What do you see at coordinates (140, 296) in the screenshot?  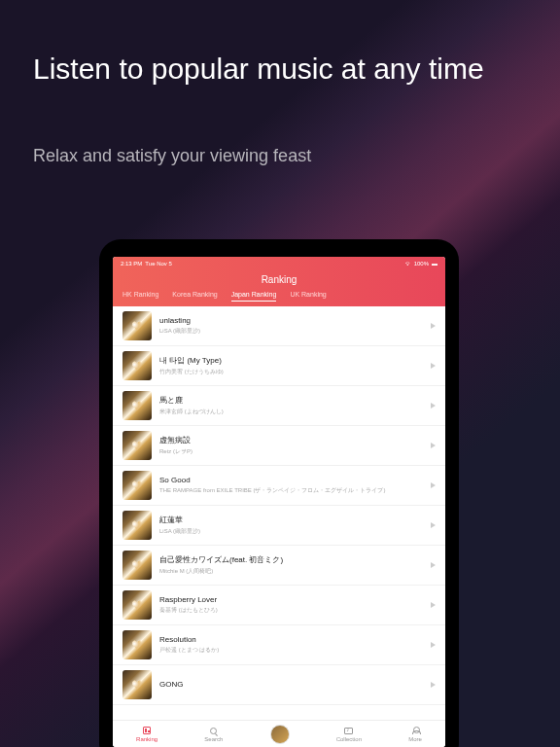 I see `tab-hk-ranking: HK Ranking` at bounding box center [140, 296].